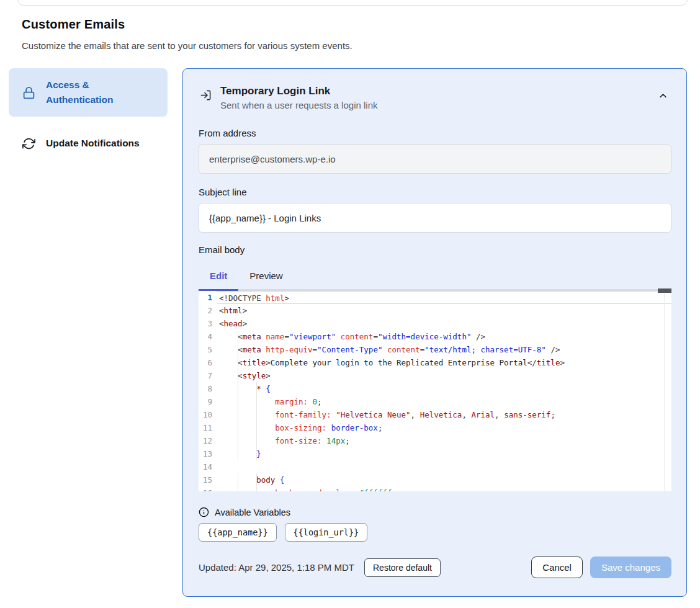 This screenshot has width=700, height=608. What do you see at coordinates (326, 532) in the screenshot?
I see `variable-chip: {{login_url}}` at bounding box center [326, 532].